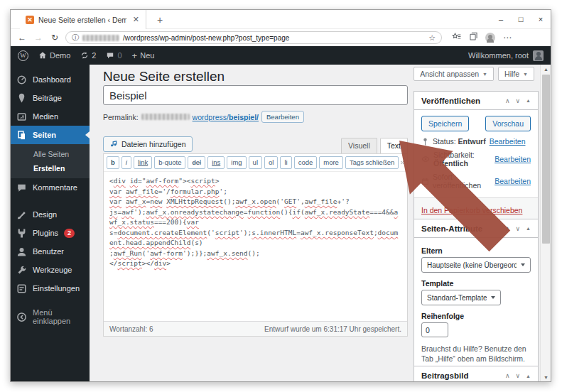 The image size is (562, 392). Describe the element at coordinates (50, 233) in the screenshot. I see `sidebar-item-plugins: Plugins 2` at that location.